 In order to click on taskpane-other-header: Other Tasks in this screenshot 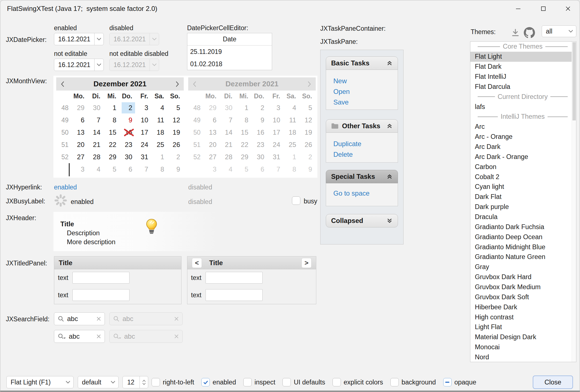, I will do `click(362, 126)`.